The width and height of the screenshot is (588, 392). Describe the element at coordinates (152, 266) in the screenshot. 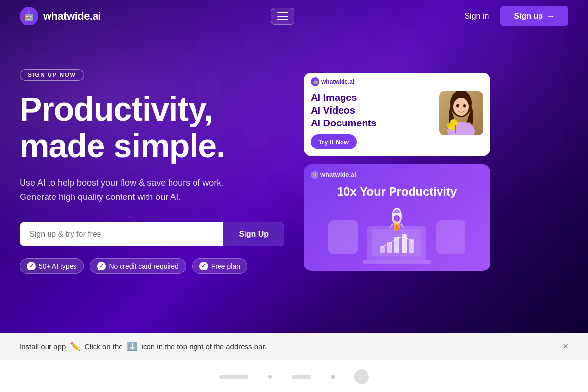

I see `hero-feature-badges: ✓ 50+ AI types ✓ No credit card required…` at that location.